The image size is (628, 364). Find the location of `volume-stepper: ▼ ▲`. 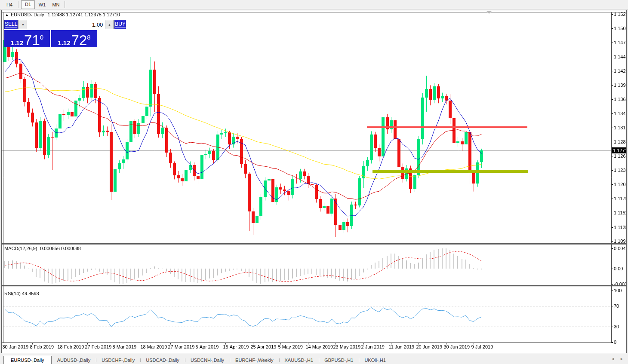

volume-stepper: ▼ ▲ is located at coordinates (66, 24).